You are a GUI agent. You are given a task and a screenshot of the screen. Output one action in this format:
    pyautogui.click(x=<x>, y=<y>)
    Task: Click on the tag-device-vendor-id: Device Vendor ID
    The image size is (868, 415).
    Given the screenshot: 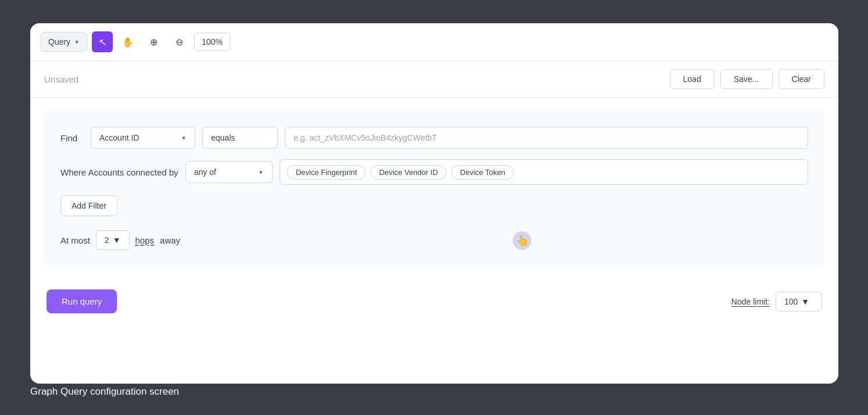 What is the action you would take?
    pyautogui.click(x=408, y=172)
    